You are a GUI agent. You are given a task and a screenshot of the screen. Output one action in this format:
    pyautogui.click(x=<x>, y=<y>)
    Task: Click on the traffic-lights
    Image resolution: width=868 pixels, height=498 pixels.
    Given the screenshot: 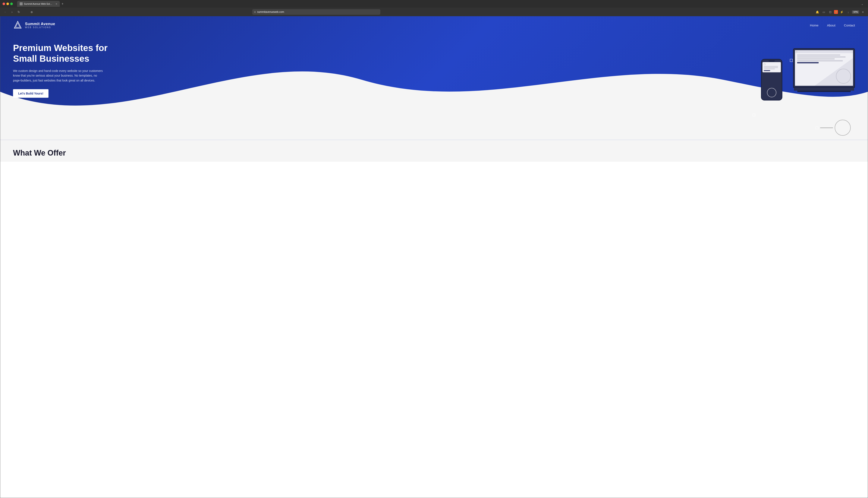 What is the action you would take?
    pyautogui.click(x=8, y=4)
    